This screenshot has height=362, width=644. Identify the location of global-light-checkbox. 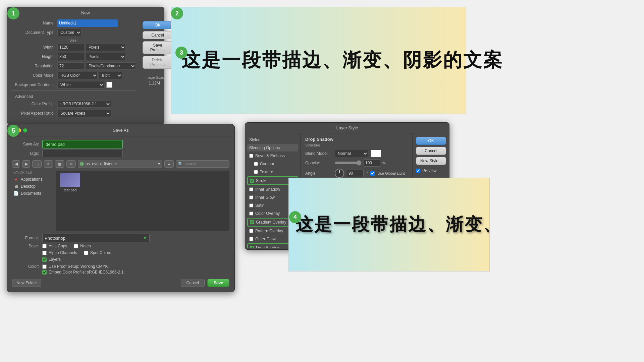
(372, 174).